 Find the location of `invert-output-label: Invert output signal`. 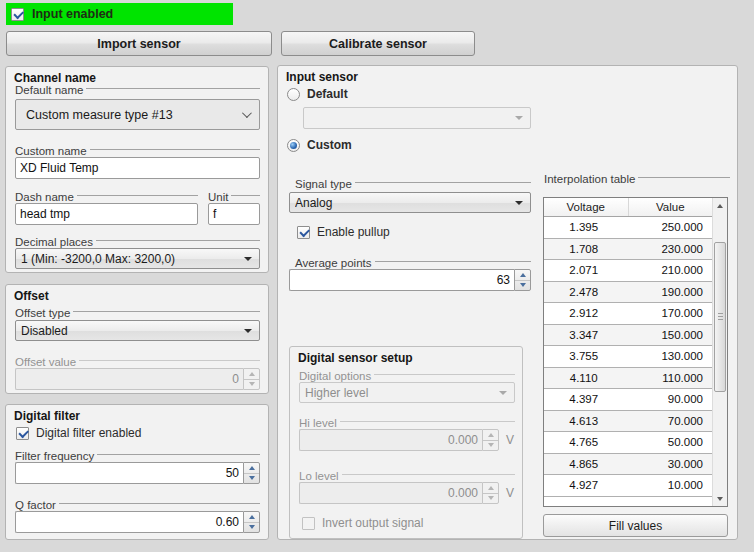

invert-output-label: Invert output signal is located at coordinates (372, 523).